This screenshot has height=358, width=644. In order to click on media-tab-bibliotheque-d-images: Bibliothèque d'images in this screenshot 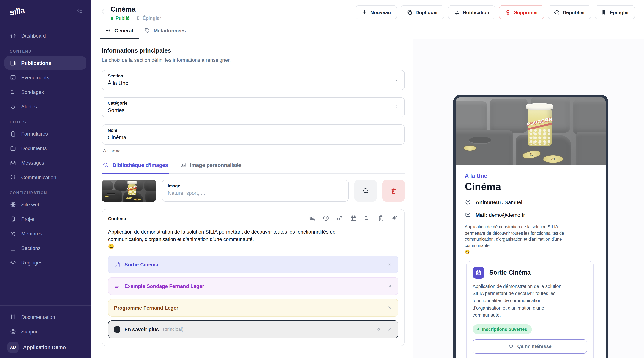, I will do `click(135, 166)`.